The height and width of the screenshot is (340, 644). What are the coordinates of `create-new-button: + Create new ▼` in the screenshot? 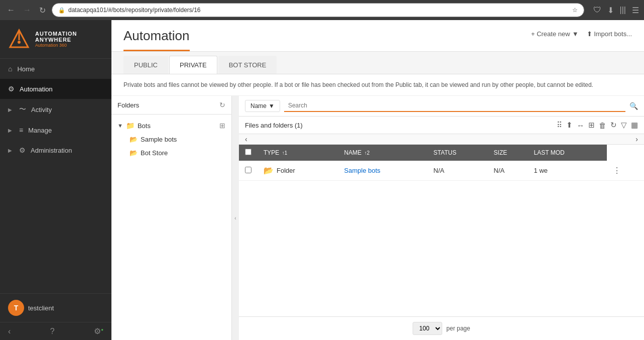 It's located at (555, 34).